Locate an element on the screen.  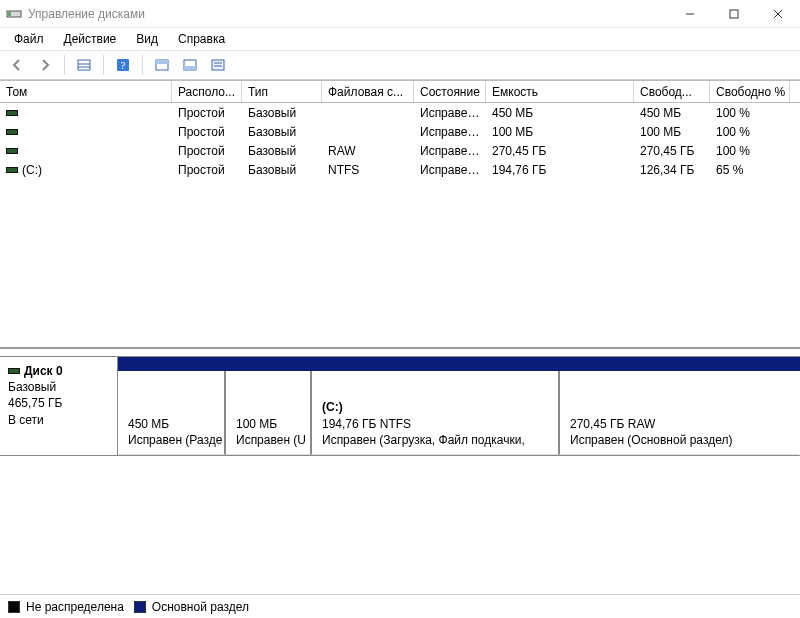
disk-color-bar is located at coordinates (459, 364).